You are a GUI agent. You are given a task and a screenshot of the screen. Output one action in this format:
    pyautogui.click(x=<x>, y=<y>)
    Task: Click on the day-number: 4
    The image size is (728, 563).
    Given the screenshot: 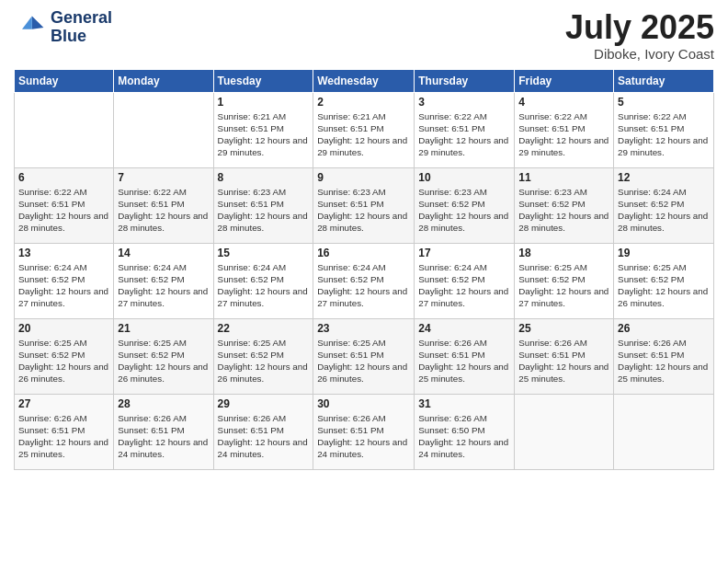 What is the action you would take?
    pyautogui.click(x=564, y=102)
    